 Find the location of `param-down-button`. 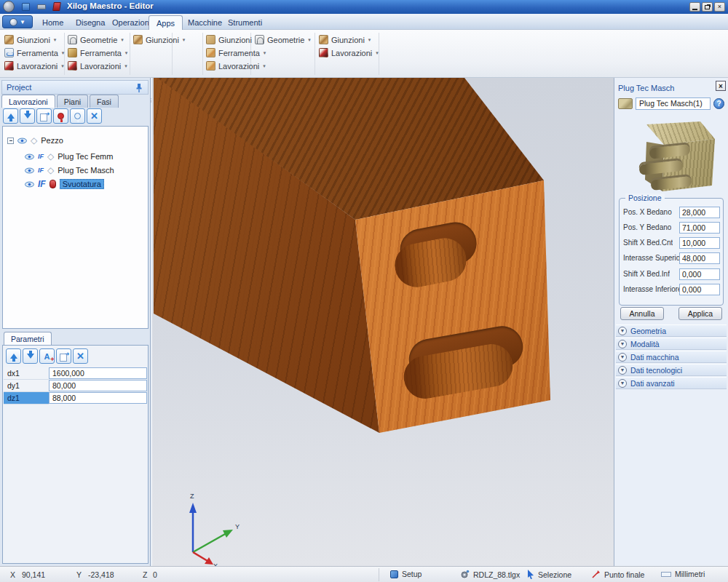

param-down-button is located at coordinates (31, 356).